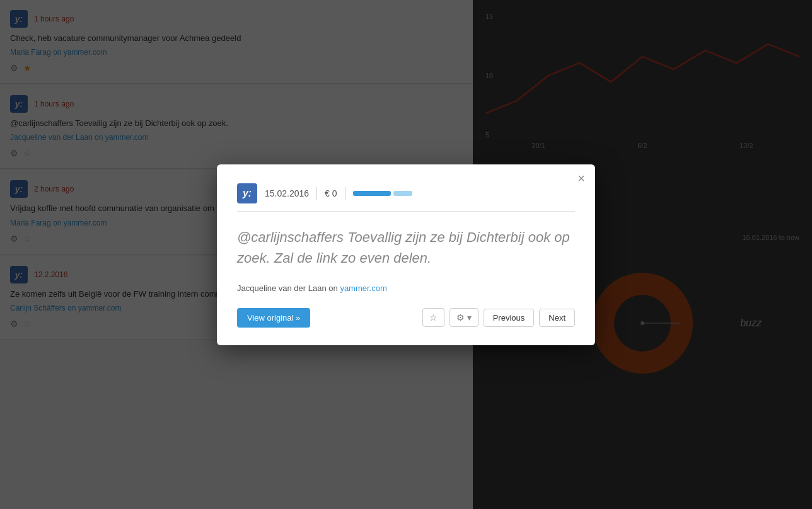 This screenshot has height=509, width=812. I want to click on modal-progress-bar, so click(383, 193).